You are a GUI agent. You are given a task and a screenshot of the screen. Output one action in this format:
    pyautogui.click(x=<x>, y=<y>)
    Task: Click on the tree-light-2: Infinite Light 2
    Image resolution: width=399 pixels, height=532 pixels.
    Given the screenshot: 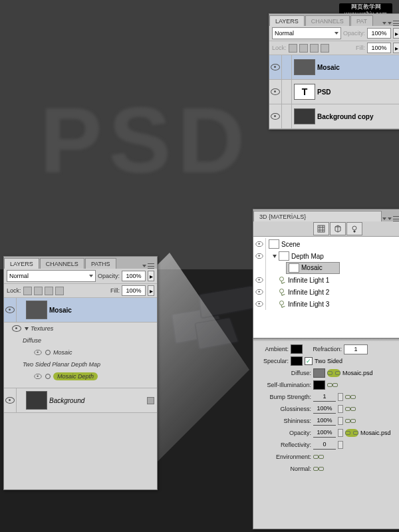 What is the action you would take?
    pyautogui.click(x=326, y=292)
    